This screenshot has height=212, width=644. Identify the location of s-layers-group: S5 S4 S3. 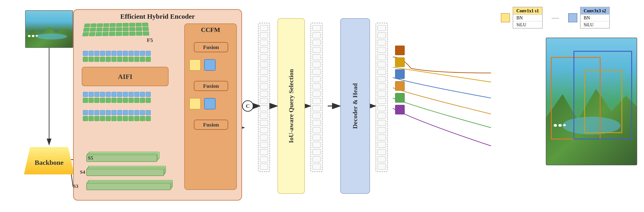
(126, 170).